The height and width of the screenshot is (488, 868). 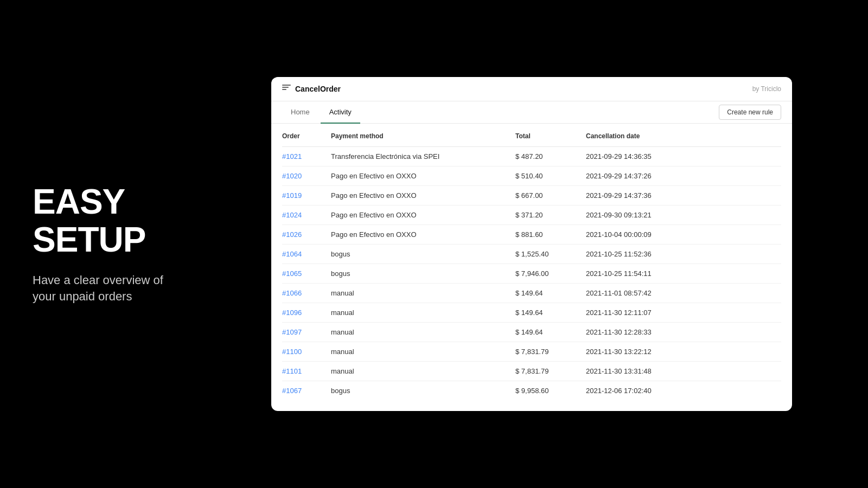 What do you see at coordinates (551, 176) in the screenshot?
I see `cell-total: $ 510.40` at bounding box center [551, 176].